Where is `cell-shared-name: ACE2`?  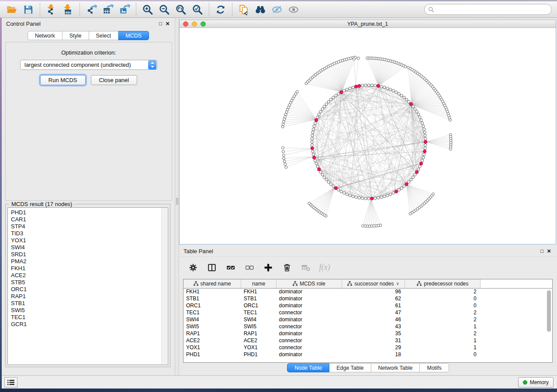
cell-shared-name: ACE2 is located at coordinates (212, 340).